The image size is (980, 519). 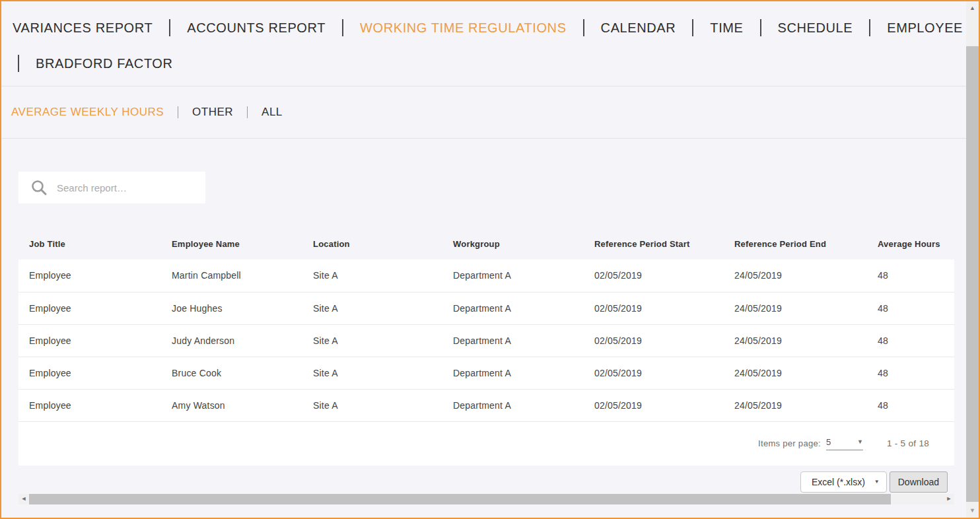 I want to click on nav-tab-time: TIME, so click(x=726, y=28).